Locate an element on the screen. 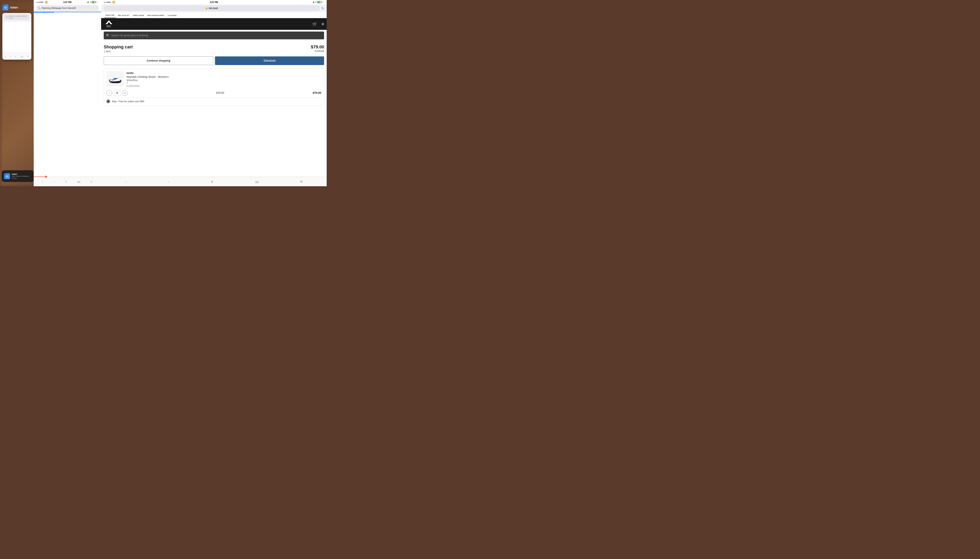 The width and height of the screenshot is (980, 559). cart-count: 1 item is located at coordinates (118, 51).